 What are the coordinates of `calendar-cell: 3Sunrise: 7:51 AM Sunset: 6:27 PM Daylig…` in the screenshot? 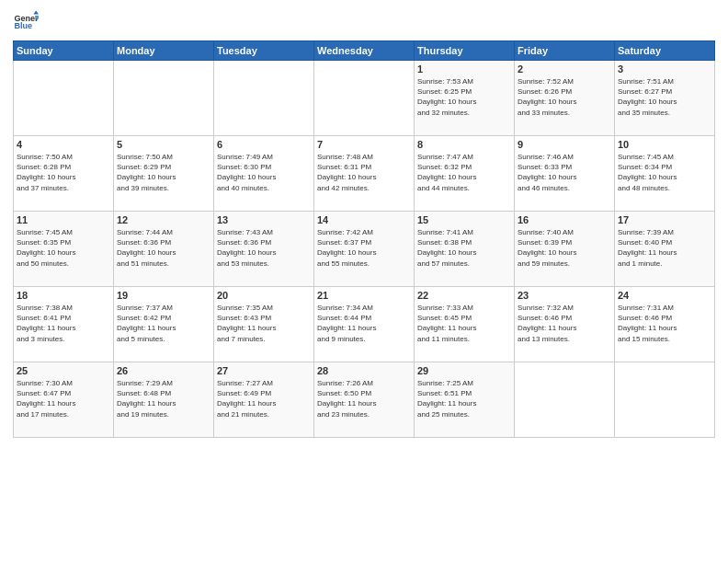 It's located at (665, 98).